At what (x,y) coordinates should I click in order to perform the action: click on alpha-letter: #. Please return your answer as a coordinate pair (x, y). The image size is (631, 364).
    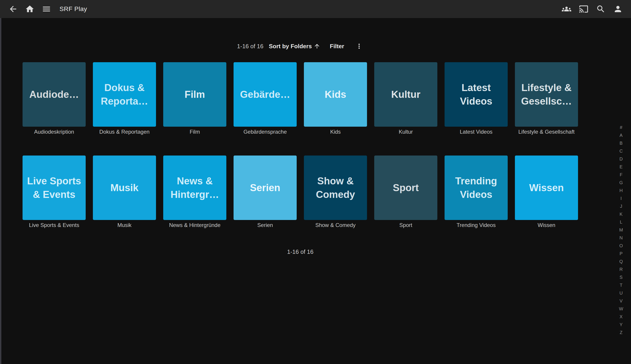
    Looking at the image, I should click on (621, 128).